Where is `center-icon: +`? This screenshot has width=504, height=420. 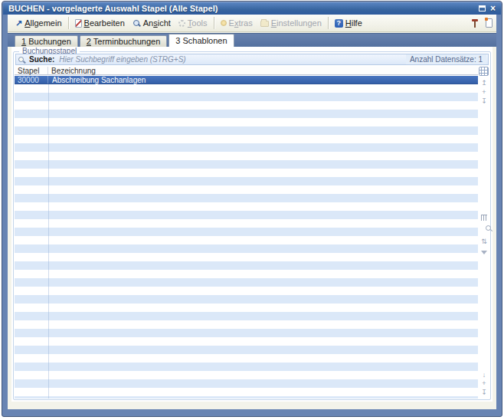 center-icon: + is located at coordinates (484, 383).